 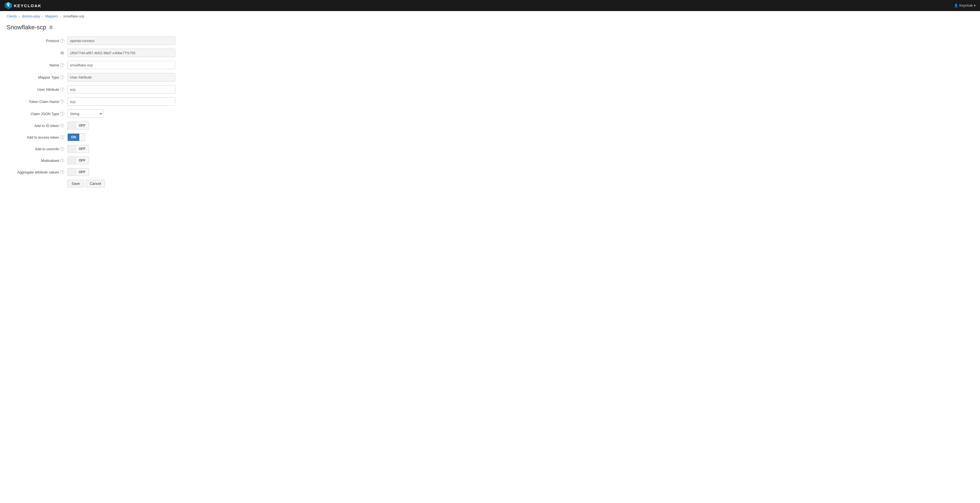 What do you see at coordinates (124, 27) in the screenshot?
I see `page-title: Snowflake-scp 🗑` at bounding box center [124, 27].